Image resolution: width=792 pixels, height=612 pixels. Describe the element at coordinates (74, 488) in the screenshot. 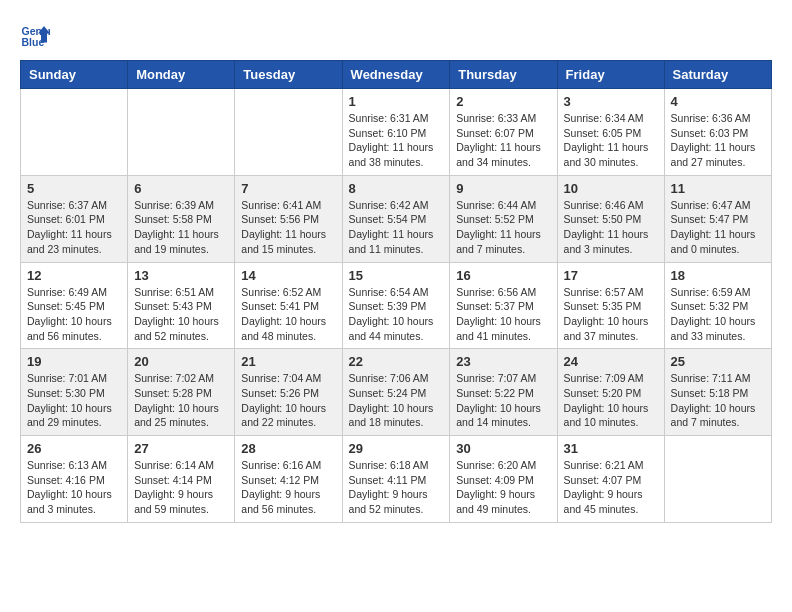

I see `day-info: Sunrise: 6:13 AM Sunset: 4:16 PM Dayligh…` at that location.